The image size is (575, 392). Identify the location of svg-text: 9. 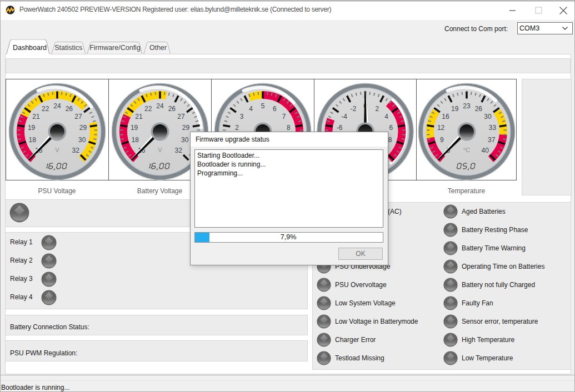
(442, 140).